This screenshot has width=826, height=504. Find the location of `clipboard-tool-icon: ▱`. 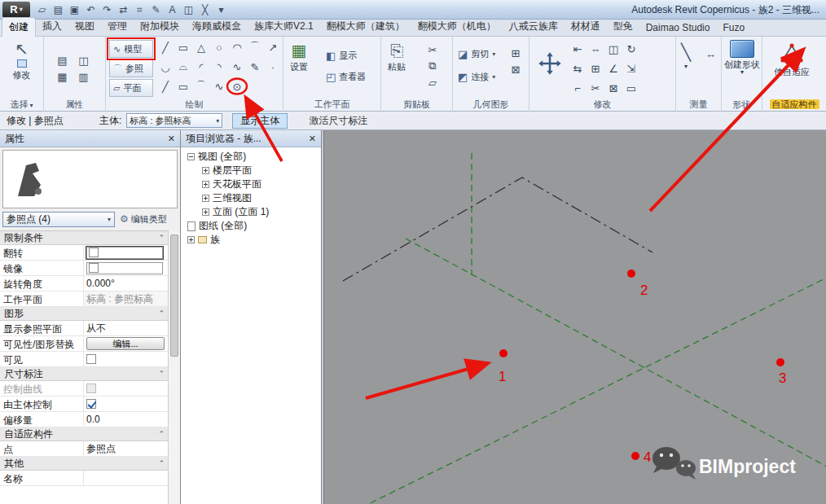

clipboard-tool-icon: ▱ is located at coordinates (433, 82).